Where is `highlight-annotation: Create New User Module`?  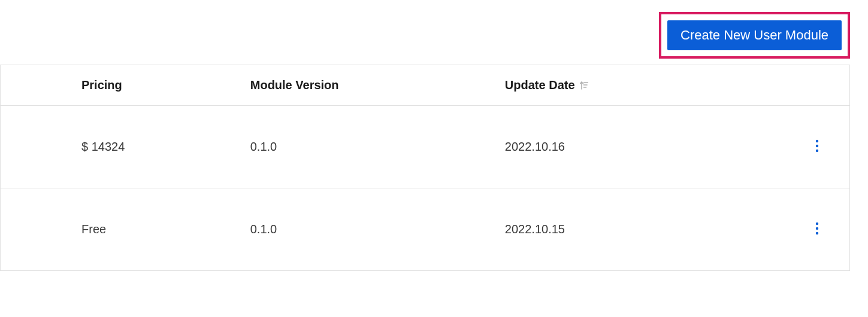
highlight-annotation: Create New User Module is located at coordinates (755, 35).